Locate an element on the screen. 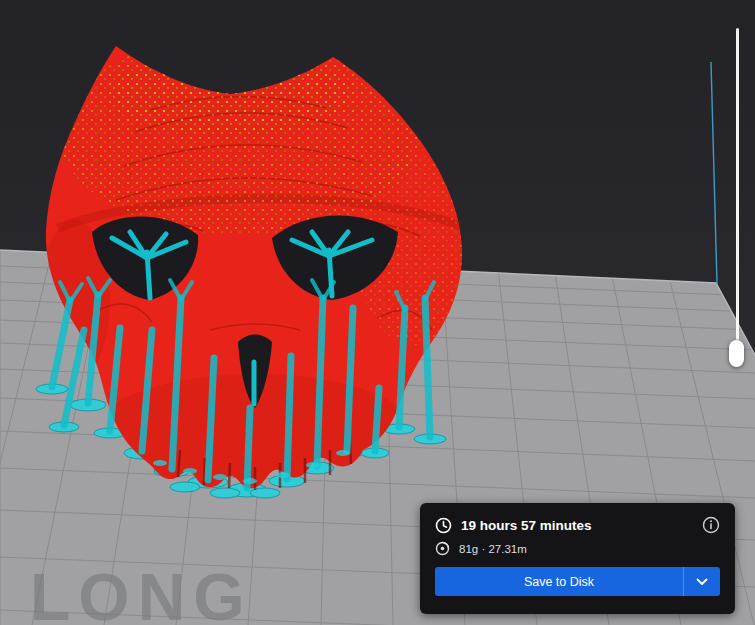 The image size is (755, 625). print-time-text: 19 hours 57 minutes is located at coordinates (526, 526).